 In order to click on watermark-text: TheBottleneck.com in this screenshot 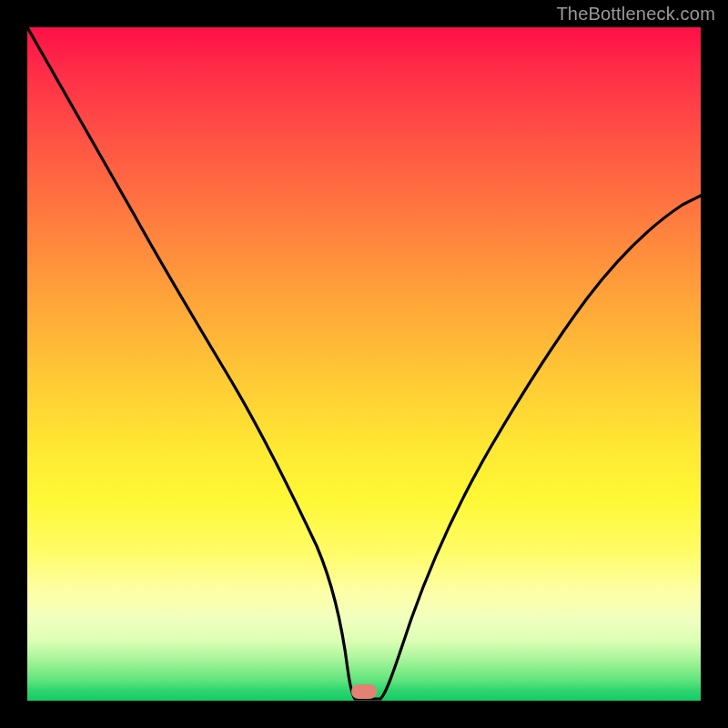, I will do `click(635, 15)`.